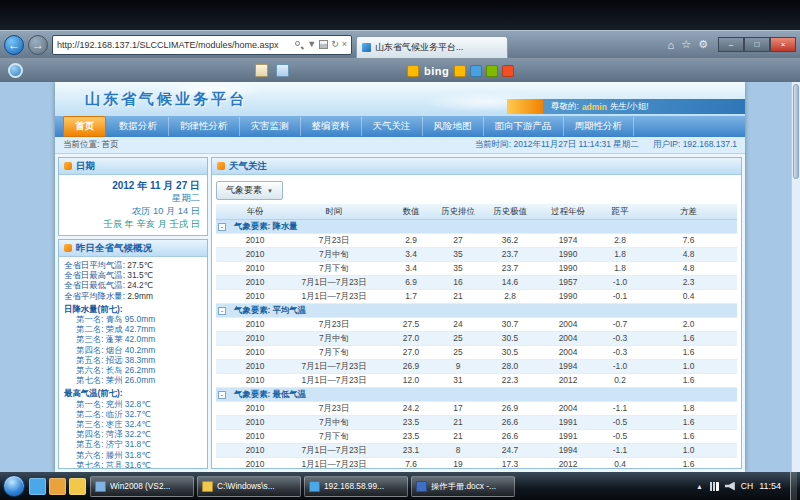 This screenshot has height=500, width=800. What do you see at coordinates (796, 277) in the screenshot?
I see `page-scrollbar` at bounding box center [796, 277].